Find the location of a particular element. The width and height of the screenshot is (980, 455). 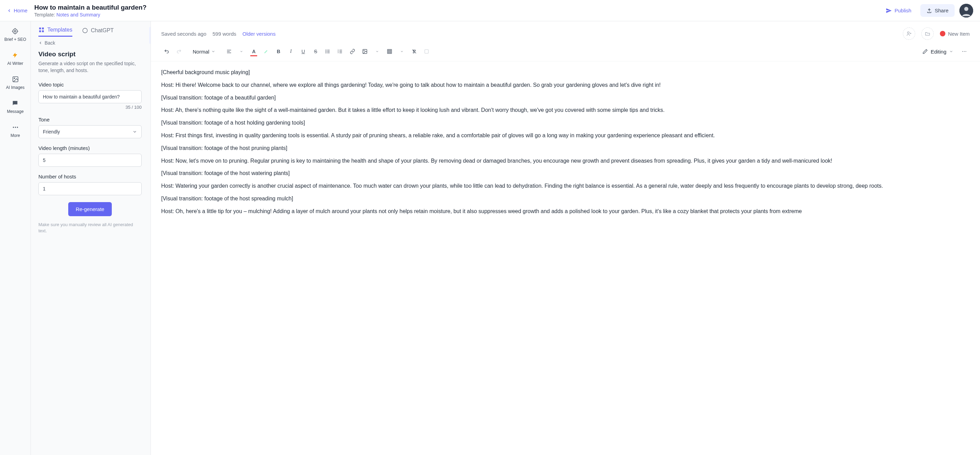

topic-label: Video topic is located at coordinates (90, 85).